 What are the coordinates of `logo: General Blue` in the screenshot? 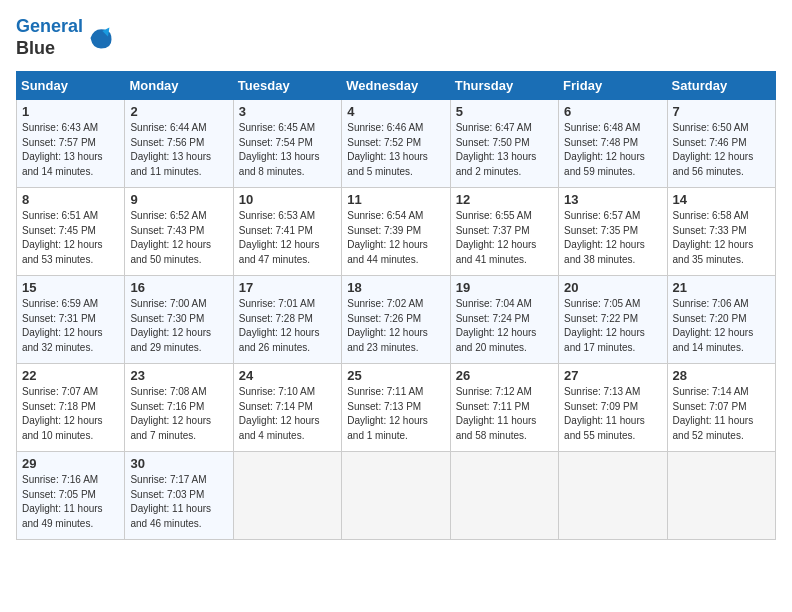 It's located at (66, 38).